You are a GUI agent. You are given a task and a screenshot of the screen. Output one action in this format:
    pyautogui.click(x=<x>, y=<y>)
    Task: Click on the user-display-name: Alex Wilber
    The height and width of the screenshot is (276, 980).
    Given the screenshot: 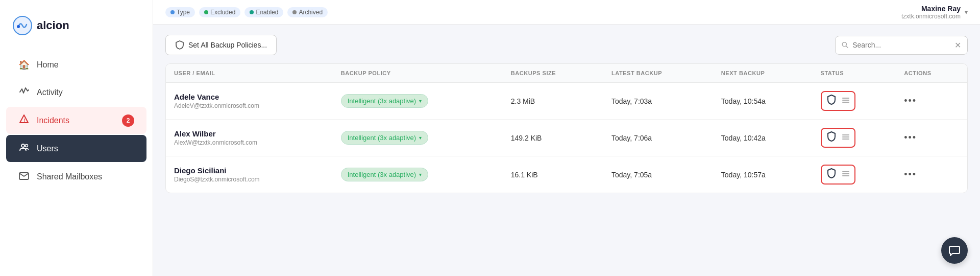 What is the action you would take?
    pyautogui.click(x=249, y=134)
    